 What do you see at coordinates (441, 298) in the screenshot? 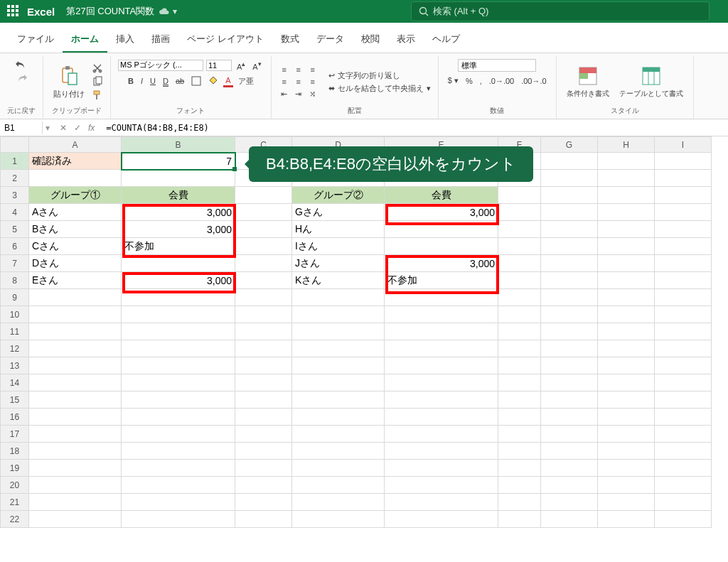
I see `cell-E9` at bounding box center [441, 298].